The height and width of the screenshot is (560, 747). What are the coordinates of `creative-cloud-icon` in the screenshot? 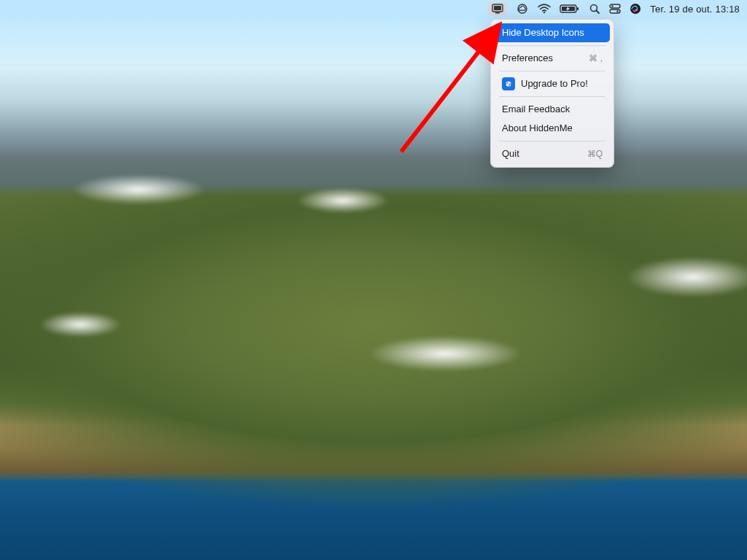 It's located at (522, 9).